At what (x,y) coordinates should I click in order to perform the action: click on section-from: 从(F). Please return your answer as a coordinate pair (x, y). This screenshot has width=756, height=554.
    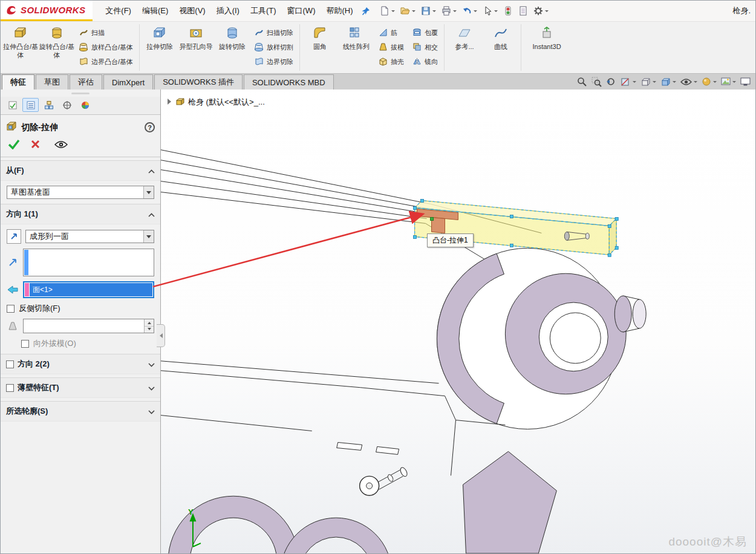
    Looking at the image, I should click on (80, 171).